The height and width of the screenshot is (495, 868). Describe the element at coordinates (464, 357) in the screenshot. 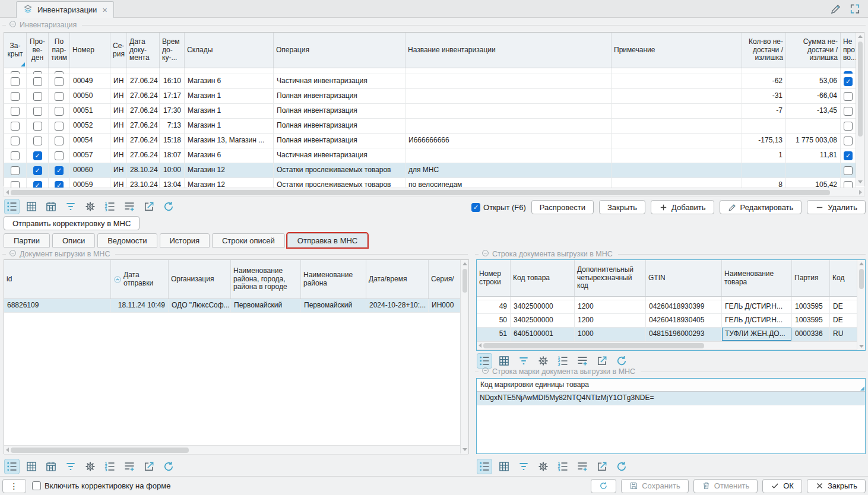

I see `export-doc-vertical-scrollbar` at that location.